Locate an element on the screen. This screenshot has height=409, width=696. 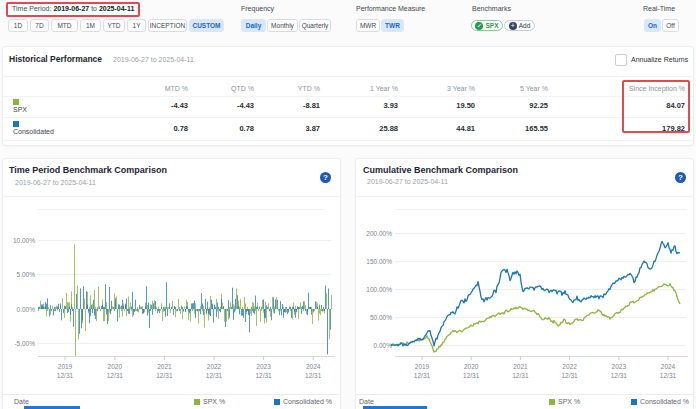
svg-text: 200.00% is located at coordinates (379, 234).